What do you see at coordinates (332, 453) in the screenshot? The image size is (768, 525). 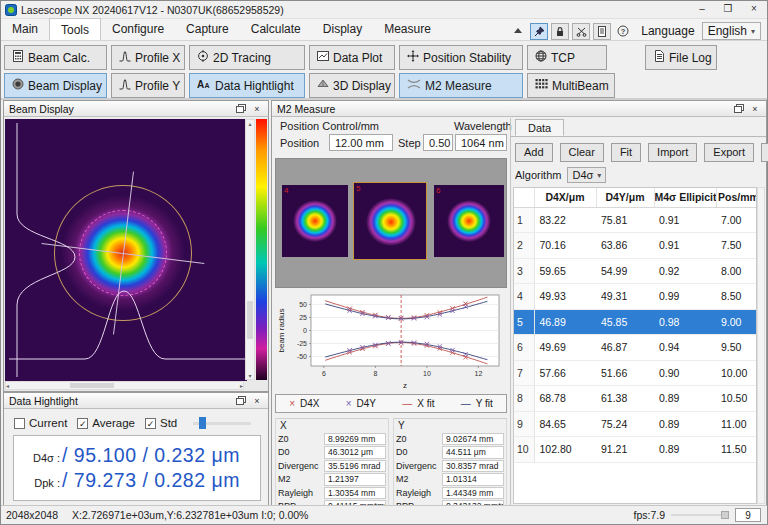 I see `fit-row: D0 46.3012 μm` at bounding box center [332, 453].